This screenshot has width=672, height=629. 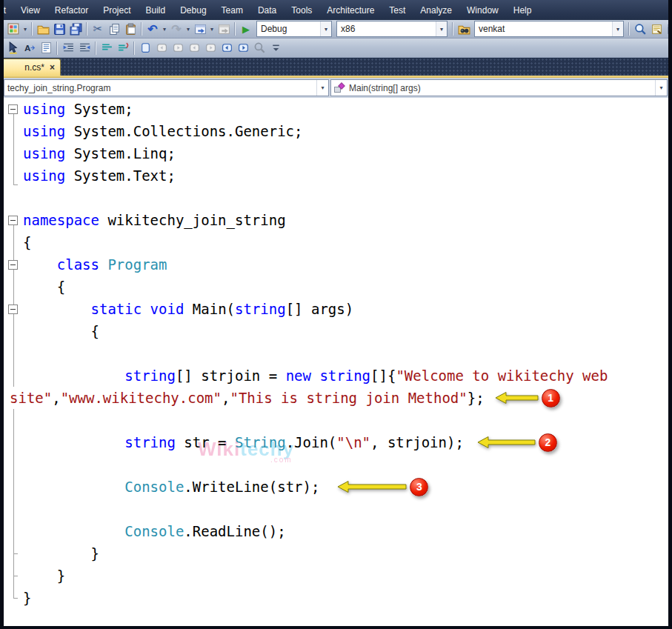 What do you see at coordinates (243, 48) in the screenshot?
I see `next-bookmark-document-icon` at bounding box center [243, 48].